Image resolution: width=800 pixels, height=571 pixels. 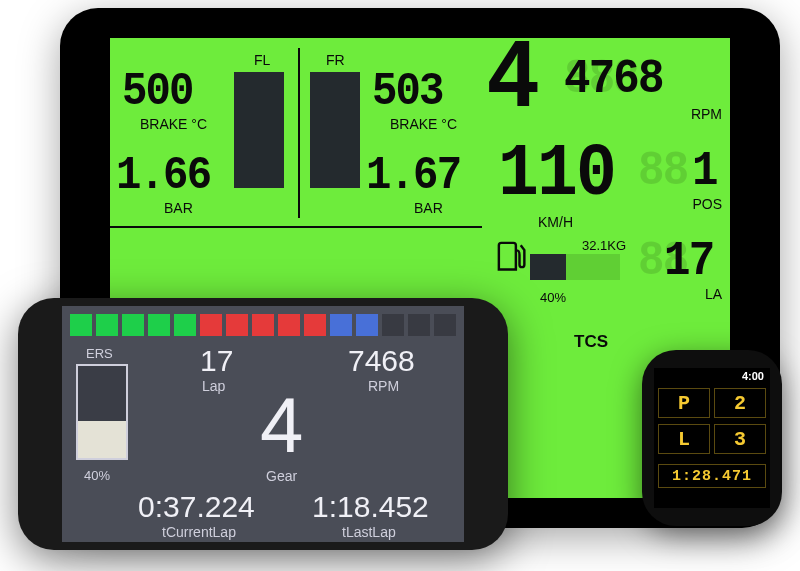 I want to click on brake-fr-label: FR, so click(x=336, y=60).